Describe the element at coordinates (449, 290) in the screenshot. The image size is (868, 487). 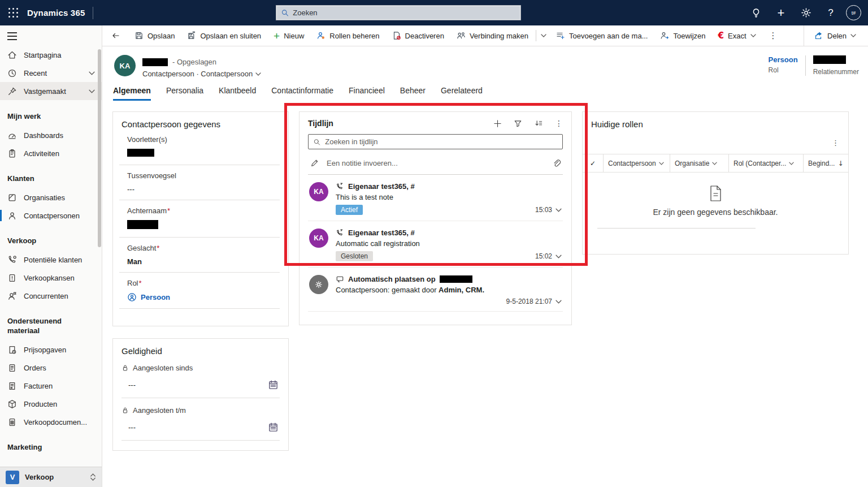
I see `entry-body: Contactpersoon: gemaakt door Admin, CRM.` at that location.